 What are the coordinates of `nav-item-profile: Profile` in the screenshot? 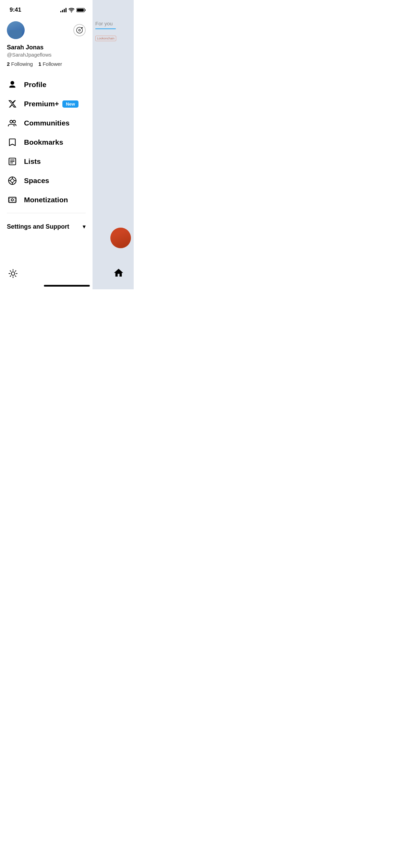 It's located at (46, 85).